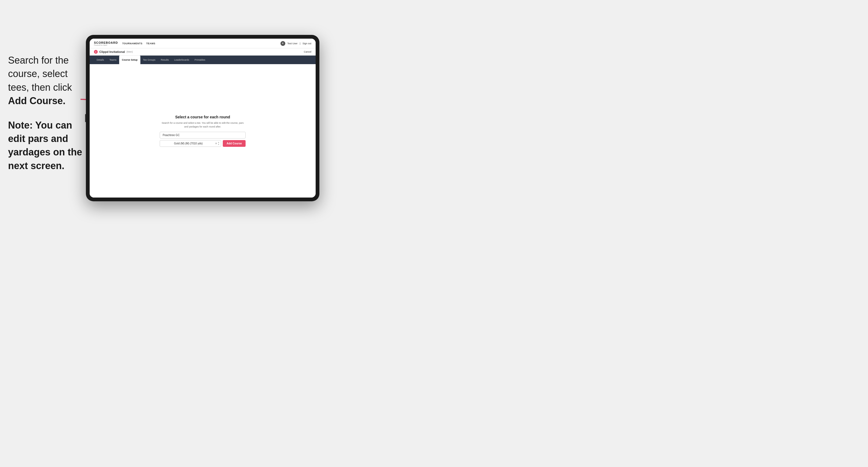 This screenshot has width=868, height=467. I want to click on tab-printables: Printables, so click(200, 60).